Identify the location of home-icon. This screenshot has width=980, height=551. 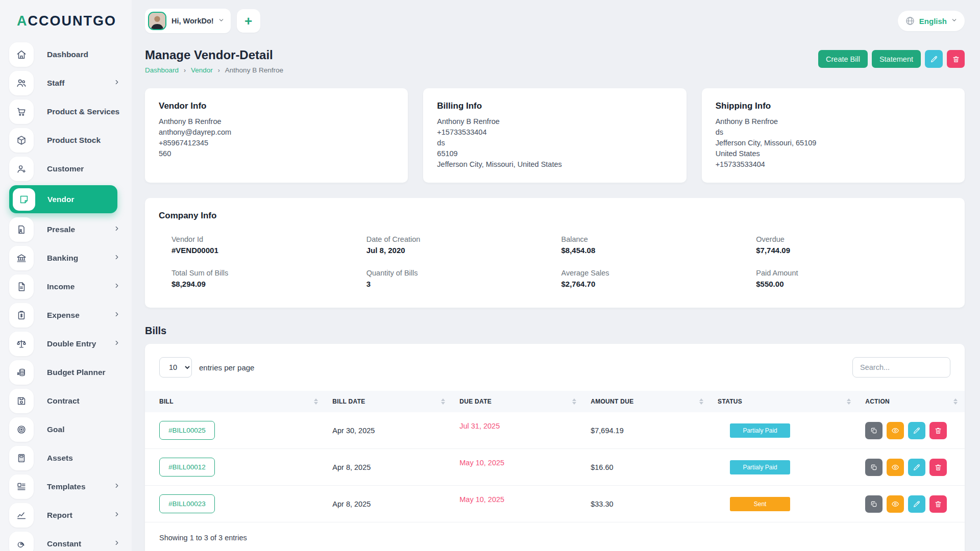
(21, 55).